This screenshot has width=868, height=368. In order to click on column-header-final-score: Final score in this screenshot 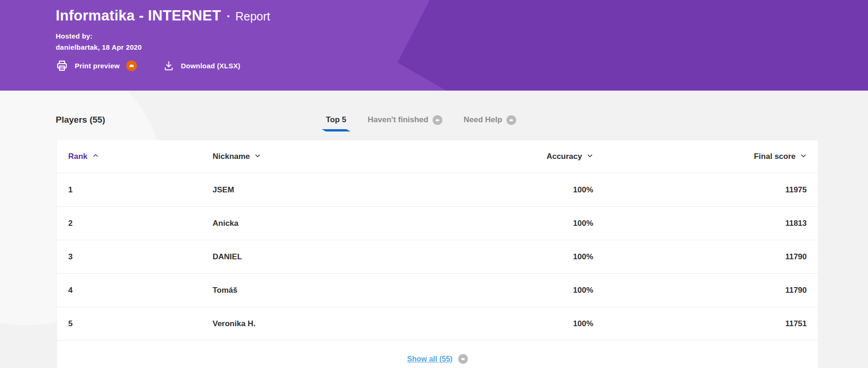, I will do `click(780, 157)`.